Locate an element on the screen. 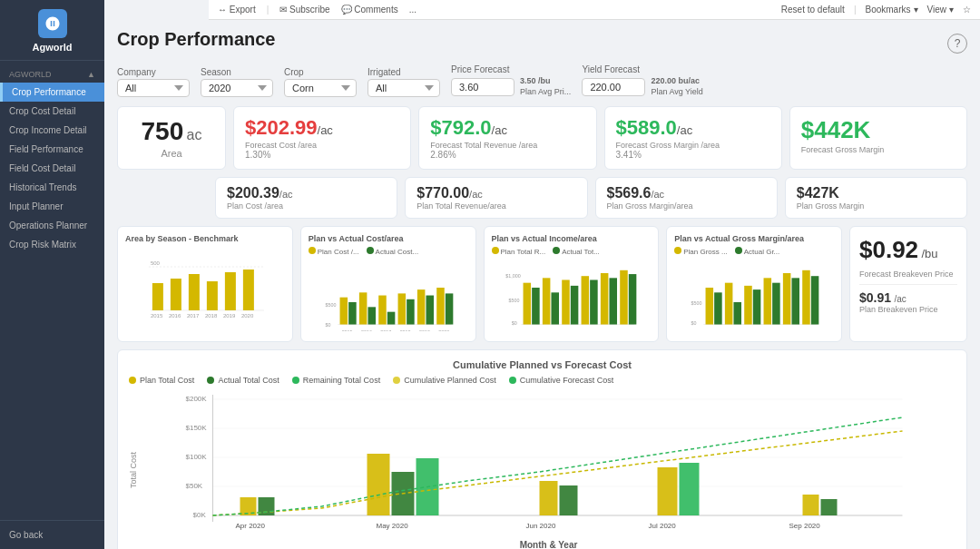 Image resolution: width=980 pixels, height=549 pixels. irrigated-filter: Irrigated All is located at coordinates (404, 82).